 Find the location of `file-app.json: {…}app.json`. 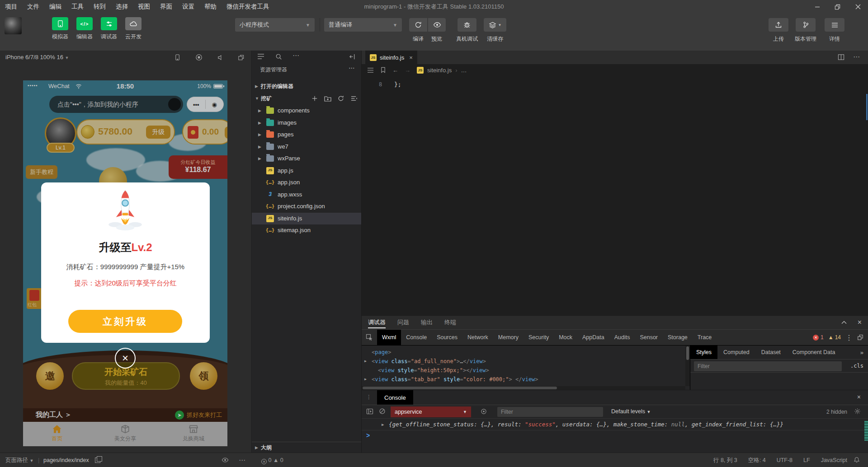

file-app.json: {…}app.json is located at coordinates (307, 182).